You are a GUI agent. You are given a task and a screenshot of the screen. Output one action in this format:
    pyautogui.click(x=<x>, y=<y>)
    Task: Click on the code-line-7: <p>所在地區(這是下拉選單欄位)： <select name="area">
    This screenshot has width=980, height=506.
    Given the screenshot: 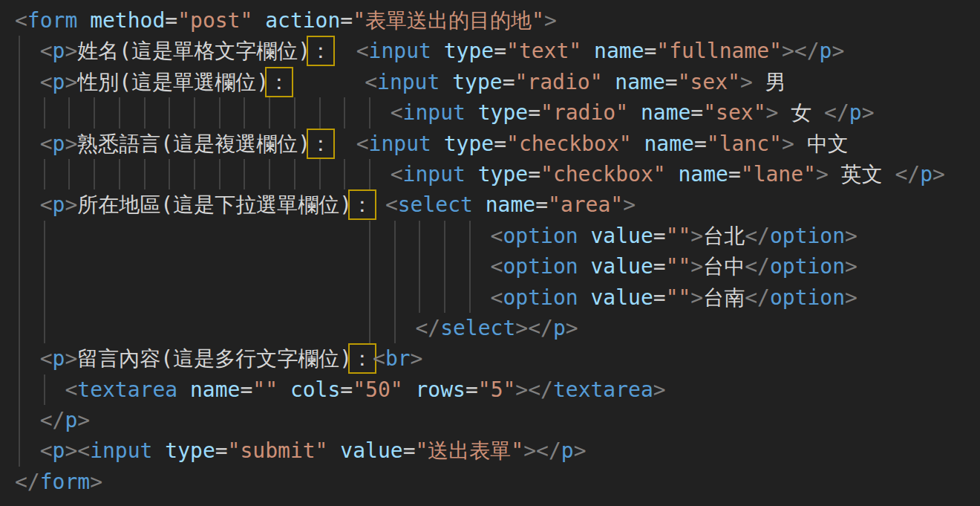 What is the action you would take?
    pyautogui.click(x=490, y=205)
    